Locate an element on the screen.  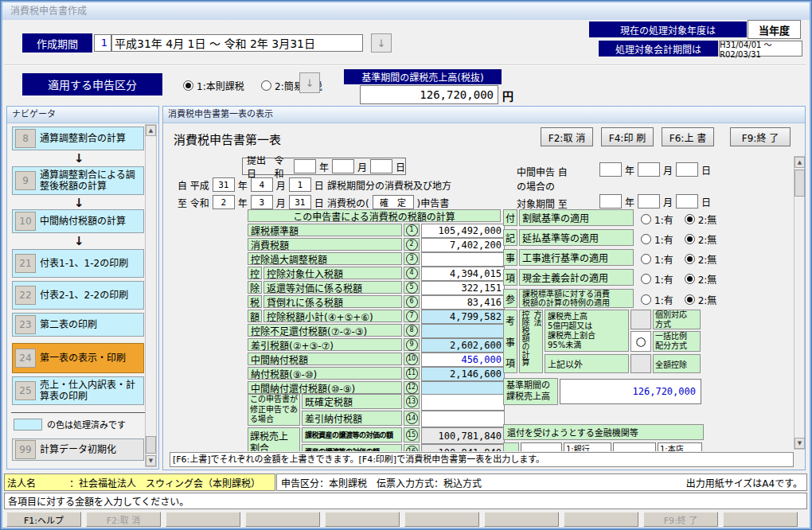
print-button: F4:印 刷 is located at coordinates (627, 137).